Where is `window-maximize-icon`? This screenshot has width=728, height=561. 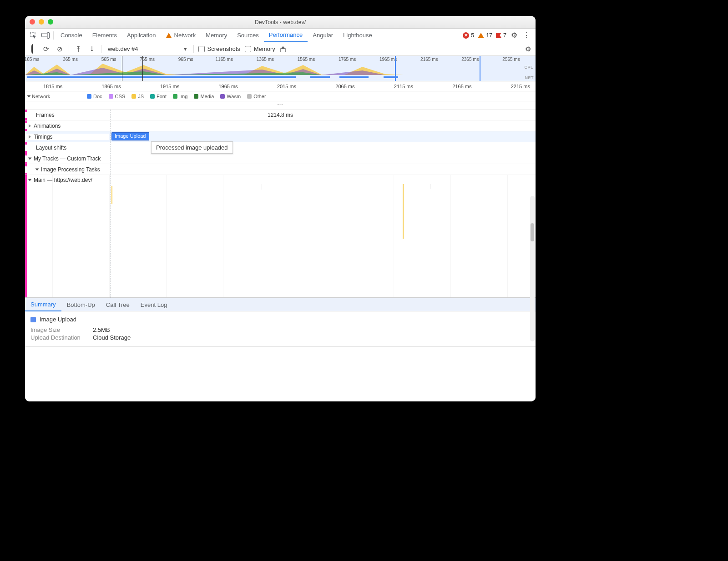 window-maximize-icon is located at coordinates (51, 22).